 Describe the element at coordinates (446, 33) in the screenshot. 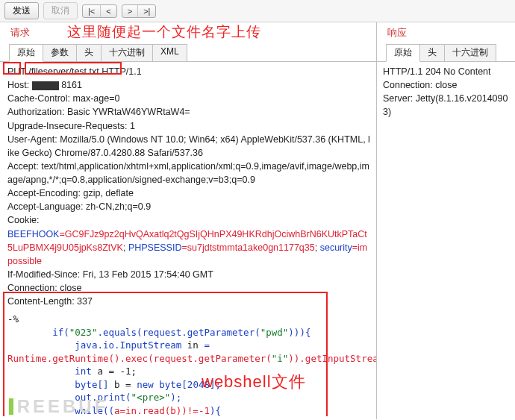

I see `response-title: 响应` at that location.